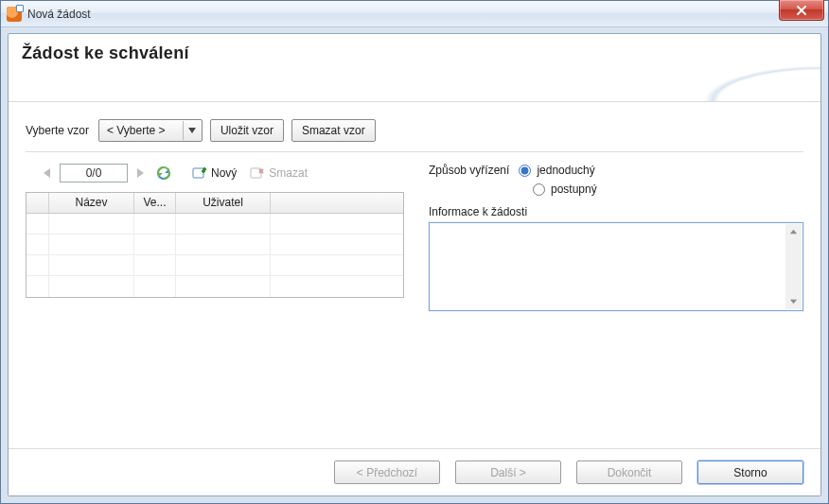  What do you see at coordinates (750, 473) in the screenshot?
I see `cancel-button: Storno` at bounding box center [750, 473].